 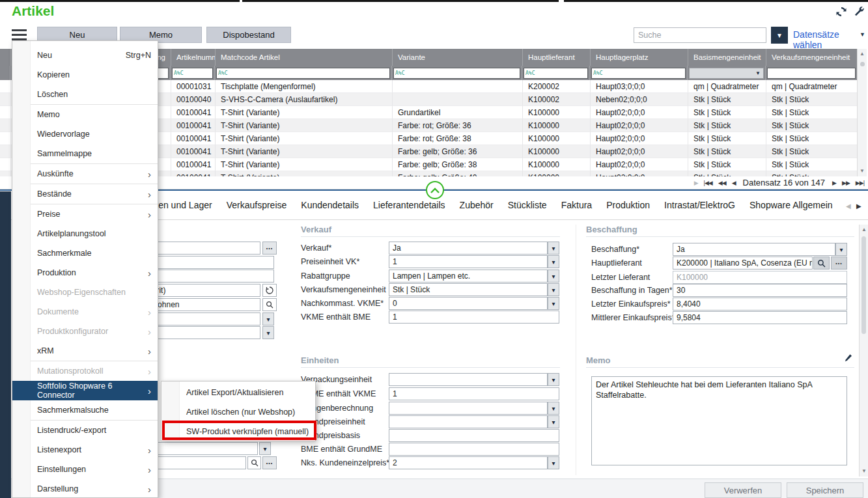 I want to click on beschaffung-select: Ja, so click(x=754, y=249).